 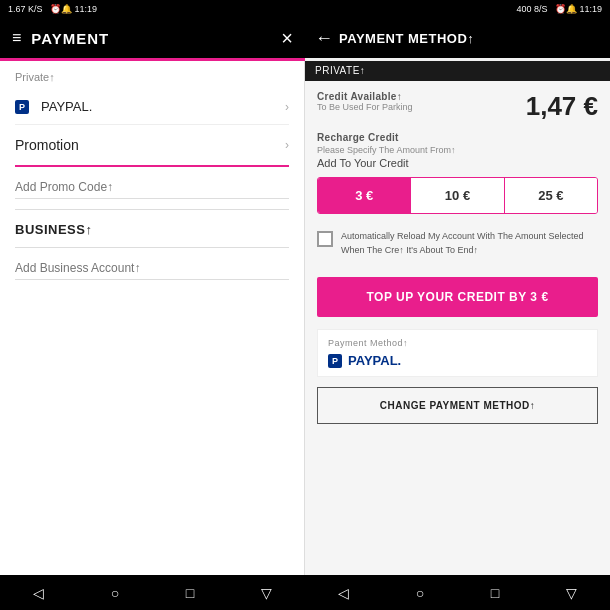 I want to click on business-account-input, so click(x=152, y=270).